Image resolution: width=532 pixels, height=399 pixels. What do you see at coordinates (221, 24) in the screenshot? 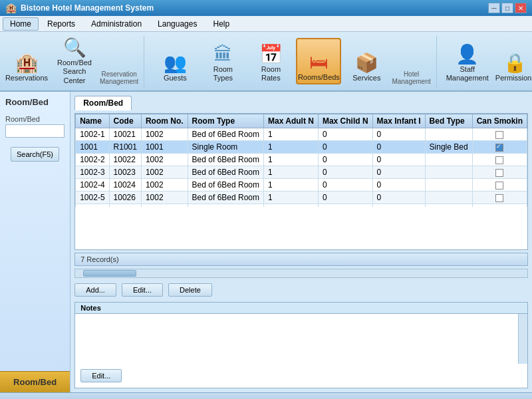
I see `menu-help: Help` at bounding box center [221, 24].